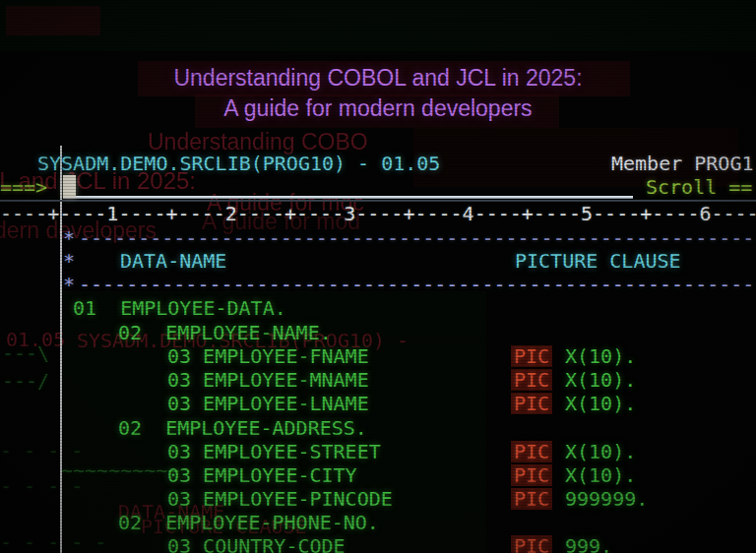 Image resolution: width=756 pixels, height=553 pixels. Describe the element at coordinates (378, 500) in the screenshot. I see `code-line: 03 EMPLOYEE-PINCODEPIC999999.` at that location.